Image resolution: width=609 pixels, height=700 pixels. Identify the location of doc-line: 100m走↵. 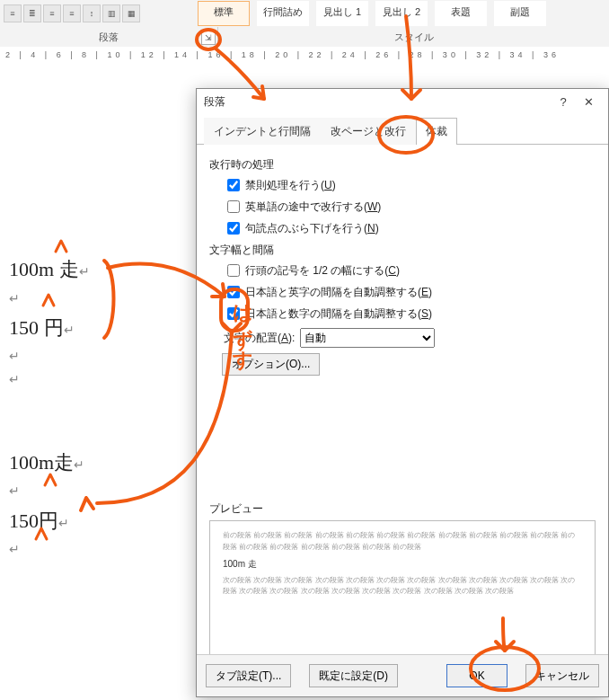
(101, 463).